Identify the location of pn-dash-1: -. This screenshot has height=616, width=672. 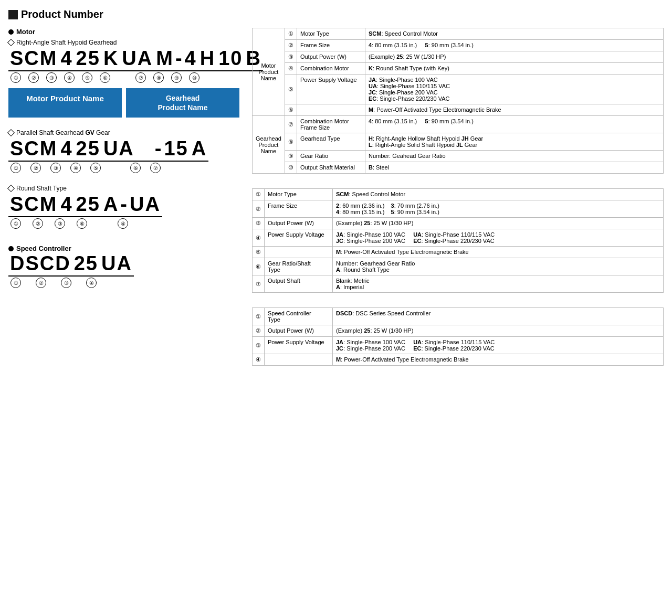
(180, 58).